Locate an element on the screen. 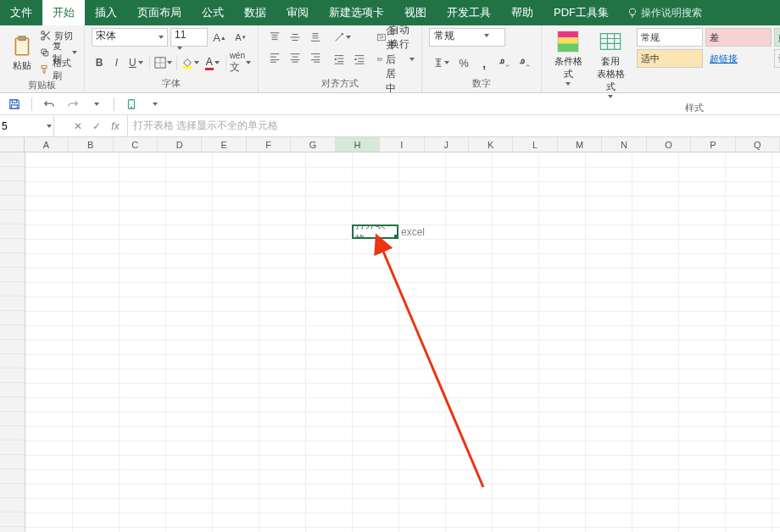  col-header-E: E is located at coordinates (224, 144).